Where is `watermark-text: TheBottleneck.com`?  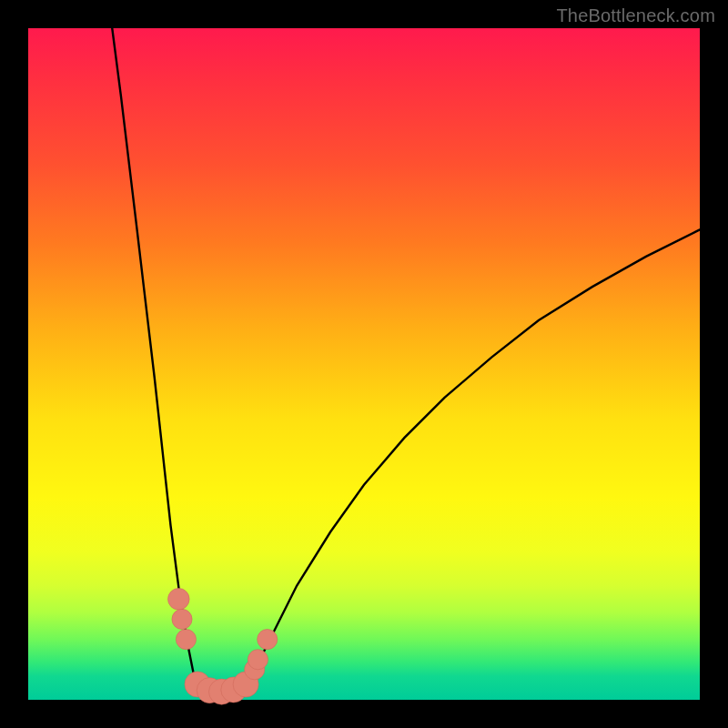
watermark-text: TheBottleneck.com is located at coordinates (635, 16).